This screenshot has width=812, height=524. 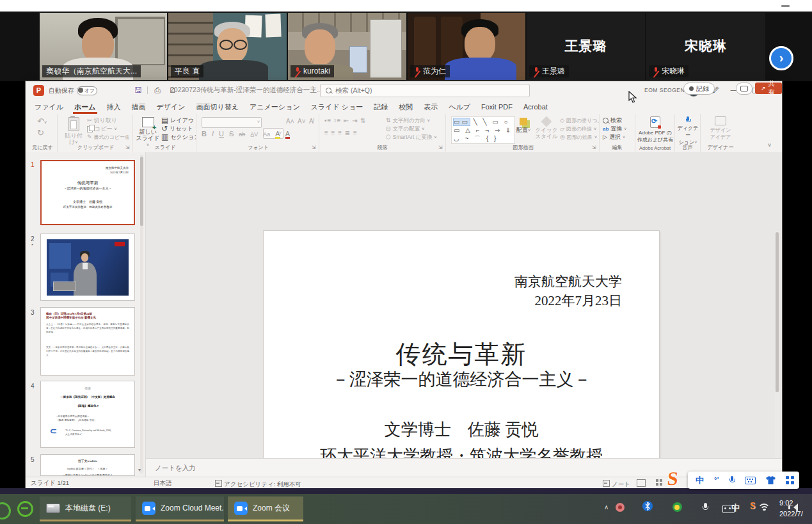 What do you see at coordinates (648, 506) in the screenshot?
I see `bluetooth-icon` at bounding box center [648, 506].